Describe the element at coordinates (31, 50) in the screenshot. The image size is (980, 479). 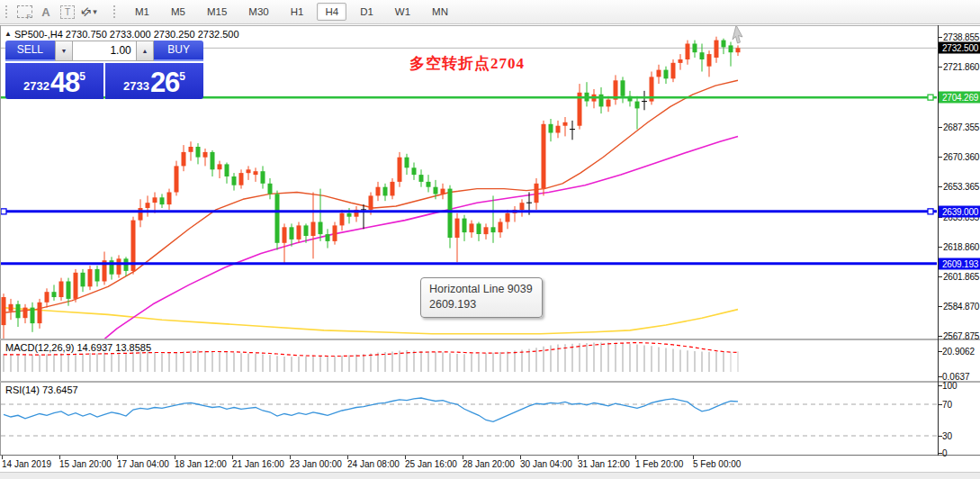
I see `sell-button: SELL` at that location.